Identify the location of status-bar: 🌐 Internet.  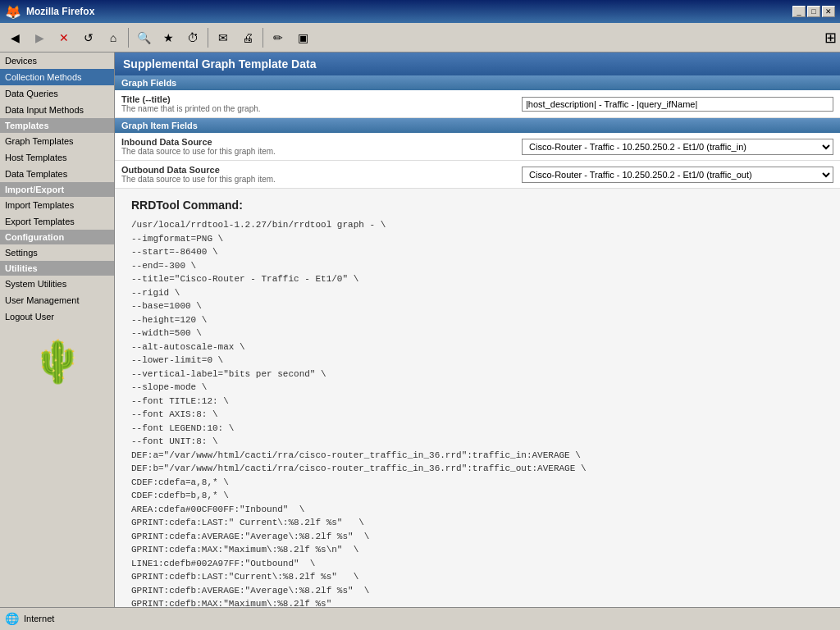
(420, 618).